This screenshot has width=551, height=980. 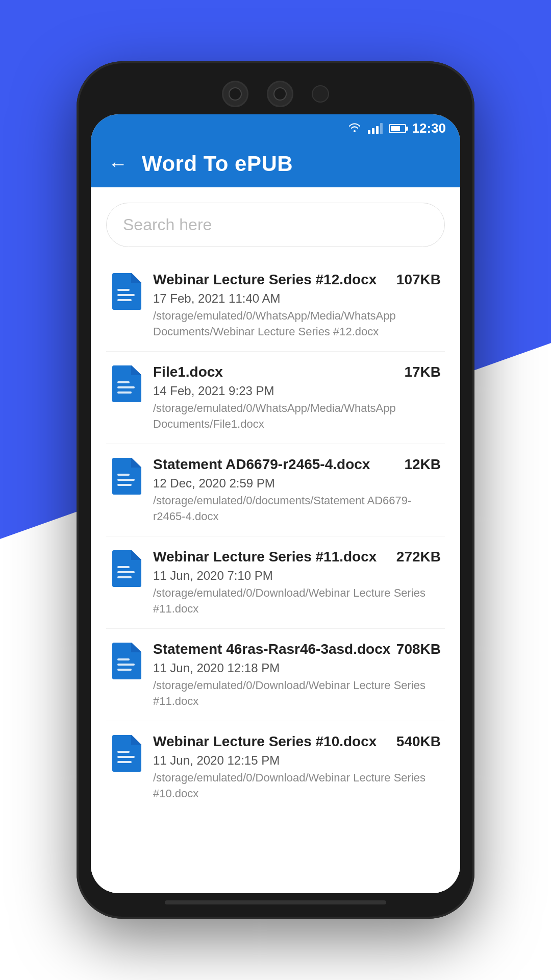 What do you see at coordinates (276, 464) in the screenshot?
I see `file-name: Statement AD6679-r2465-4.docx` at bounding box center [276, 464].